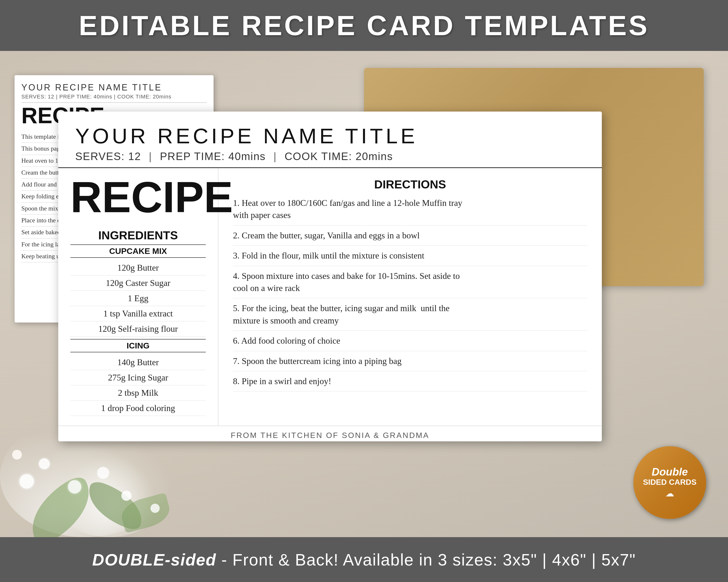 This screenshot has width=728, height=582. Describe the element at coordinates (364, 26) in the screenshot. I see `top-banner: EDITABLE RECIPE CARD TEMPLATES` at that location.